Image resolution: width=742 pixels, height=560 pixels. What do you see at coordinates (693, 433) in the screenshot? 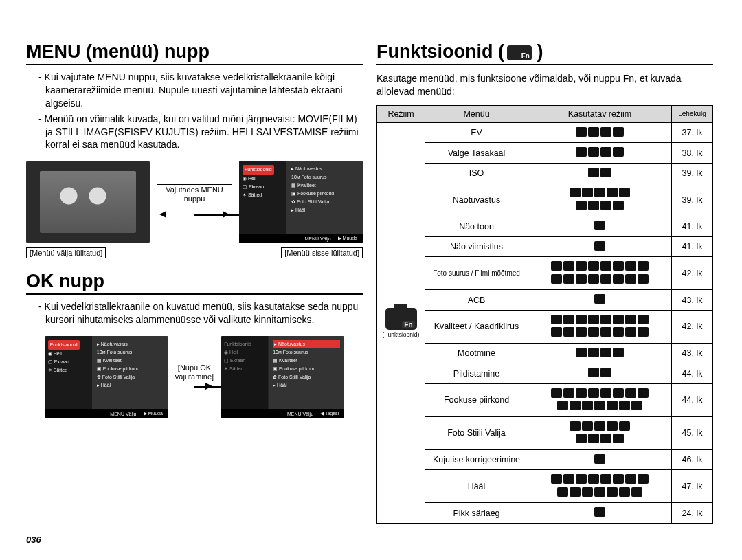
I see `page-cell: 45. lk` at bounding box center [693, 433].